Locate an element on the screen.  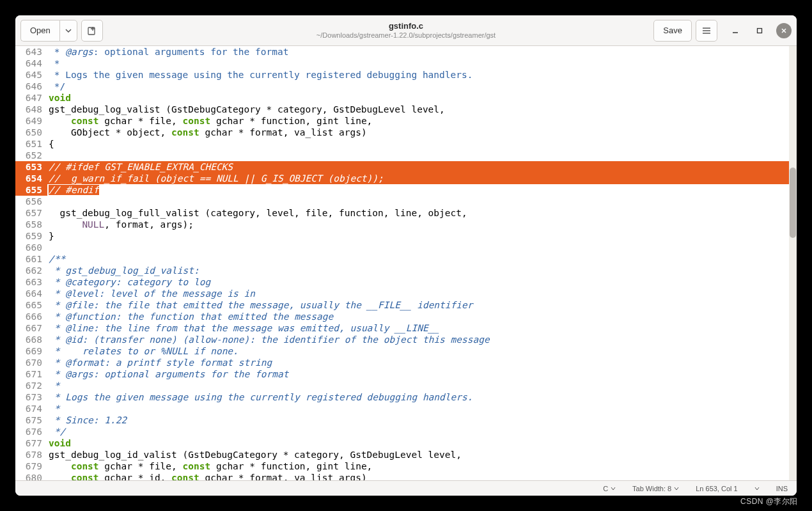
code-content: * @category: category to log is located at coordinates (422, 282).